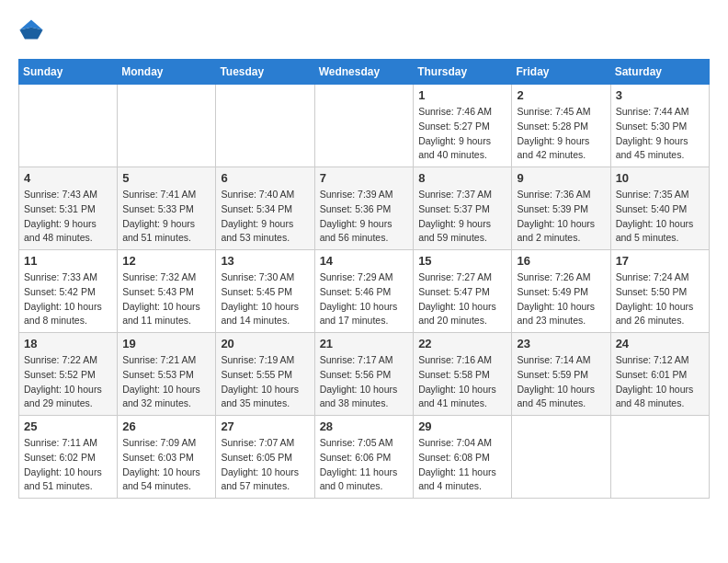 Image resolution: width=728 pixels, height=563 pixels. I want to click on day-info: Sunrise: 7:07 AMSunset: 6:05 PMDaylight:…, so click(265, 465).